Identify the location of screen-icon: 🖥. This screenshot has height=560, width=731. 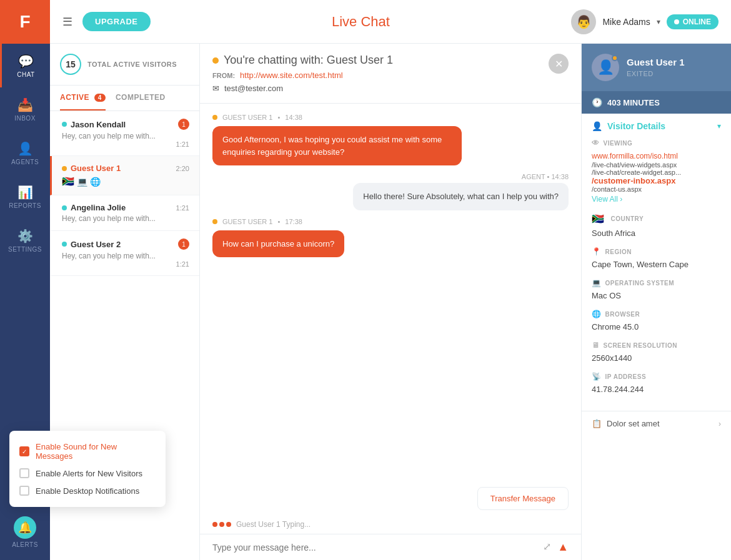
(596, 345).